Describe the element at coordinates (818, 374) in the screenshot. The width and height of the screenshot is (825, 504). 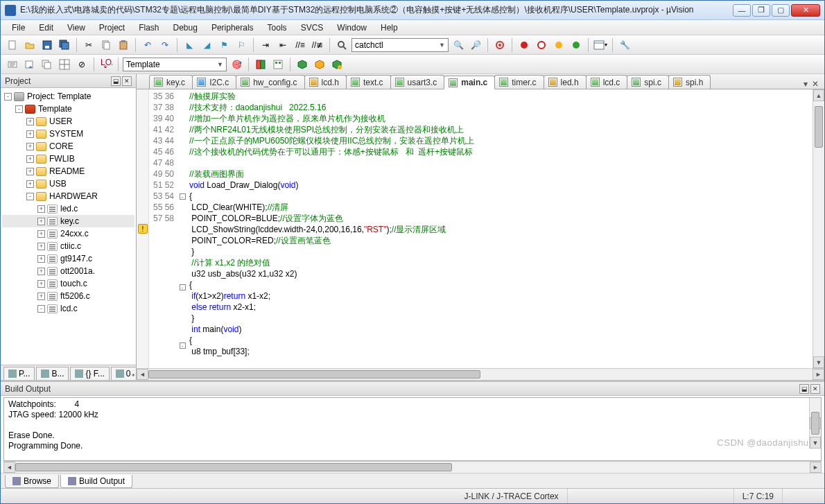
I see `scroll-right-icon: ►` at that location.